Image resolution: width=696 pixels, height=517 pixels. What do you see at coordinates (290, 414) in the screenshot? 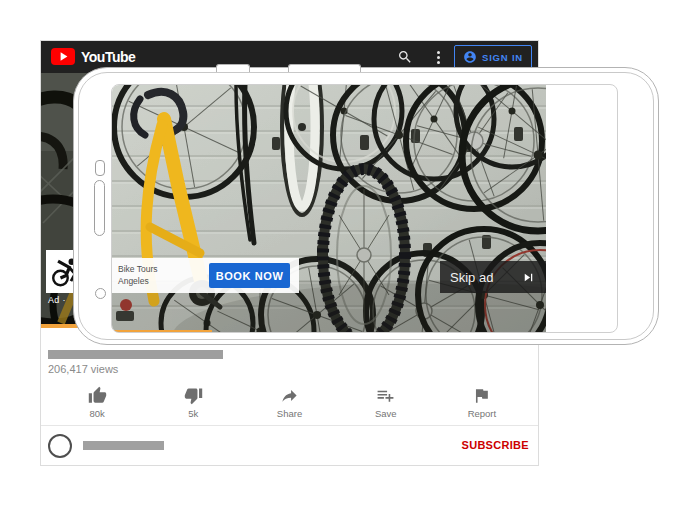
I see `share-label: Share` at bounding box center [290, 414].